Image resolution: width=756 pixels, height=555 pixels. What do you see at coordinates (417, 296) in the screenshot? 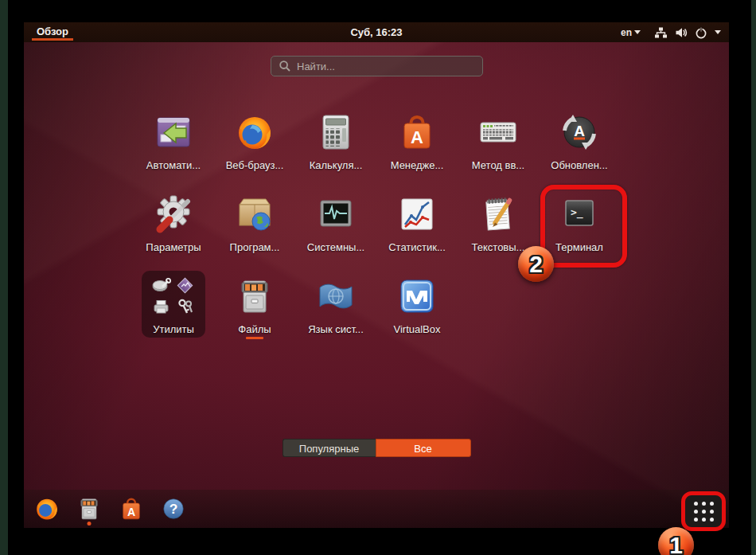
I see `virtualbox-icon` at bounding box center [417, 296].